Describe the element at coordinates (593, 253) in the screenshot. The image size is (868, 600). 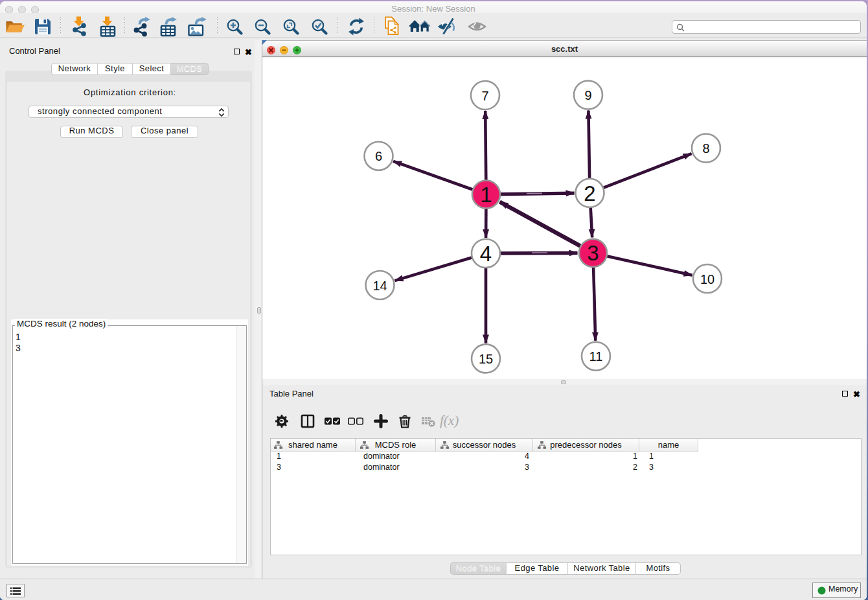
I see `svg-text: 3` at that location.